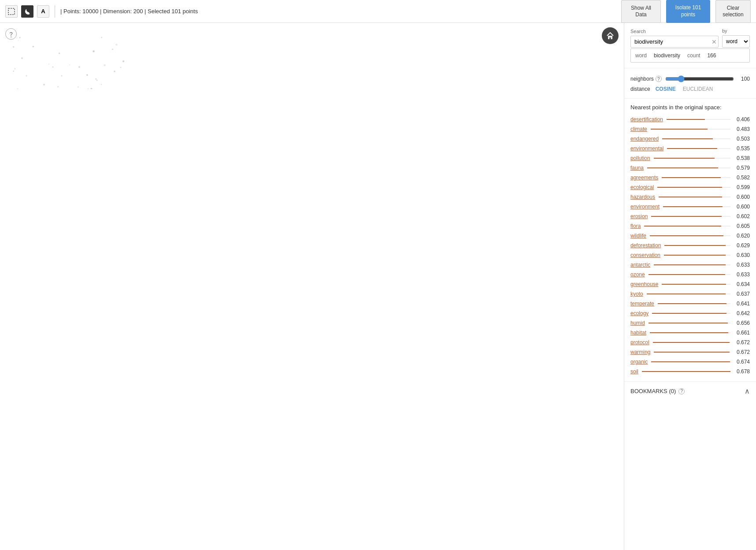 The height and width of the screenshot is (550, 756). What do you see at coordinates (690, 245) in the screenshot?
I see `nearest-item: deforestation 0.629` at bounding box center [690, 245].